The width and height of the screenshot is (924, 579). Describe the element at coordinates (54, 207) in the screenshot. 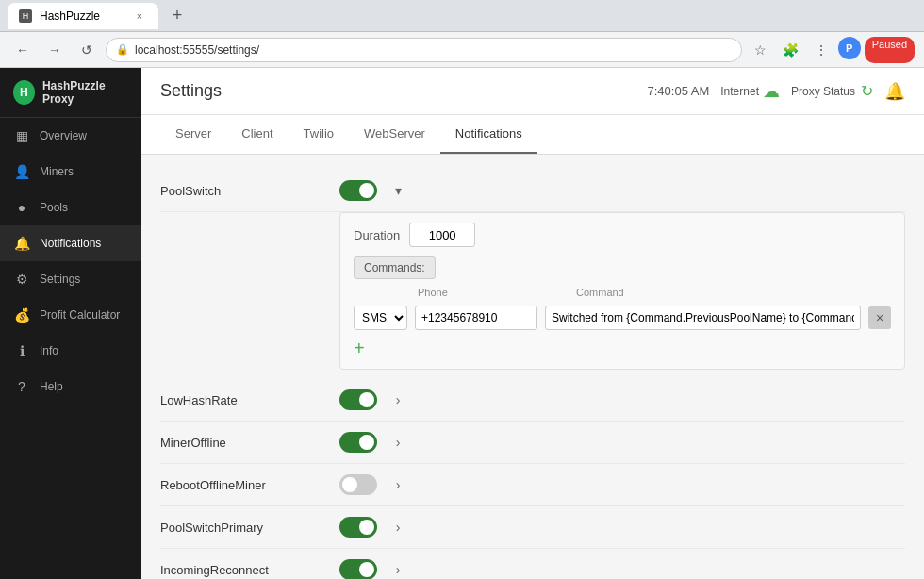

I see `sidebar-label-pools: Pools` at that location.